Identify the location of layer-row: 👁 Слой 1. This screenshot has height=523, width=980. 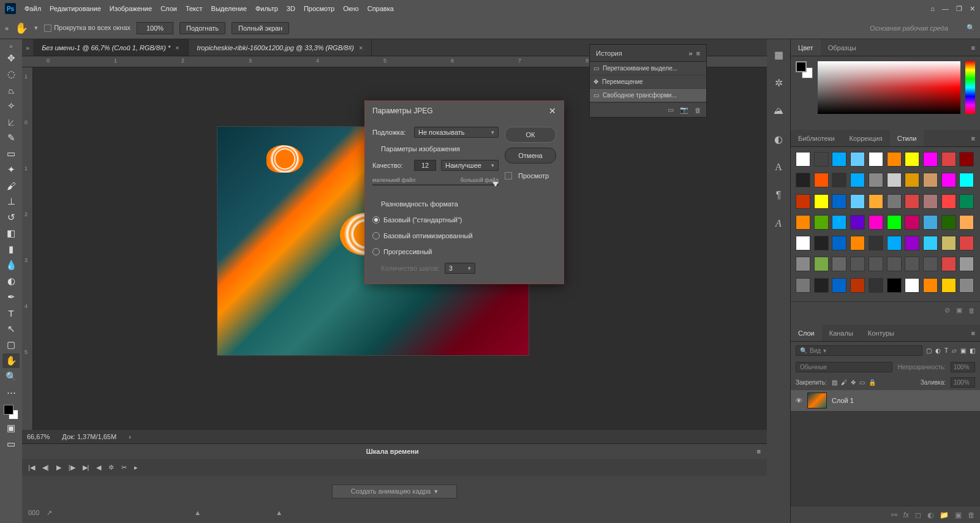
(886, 401).